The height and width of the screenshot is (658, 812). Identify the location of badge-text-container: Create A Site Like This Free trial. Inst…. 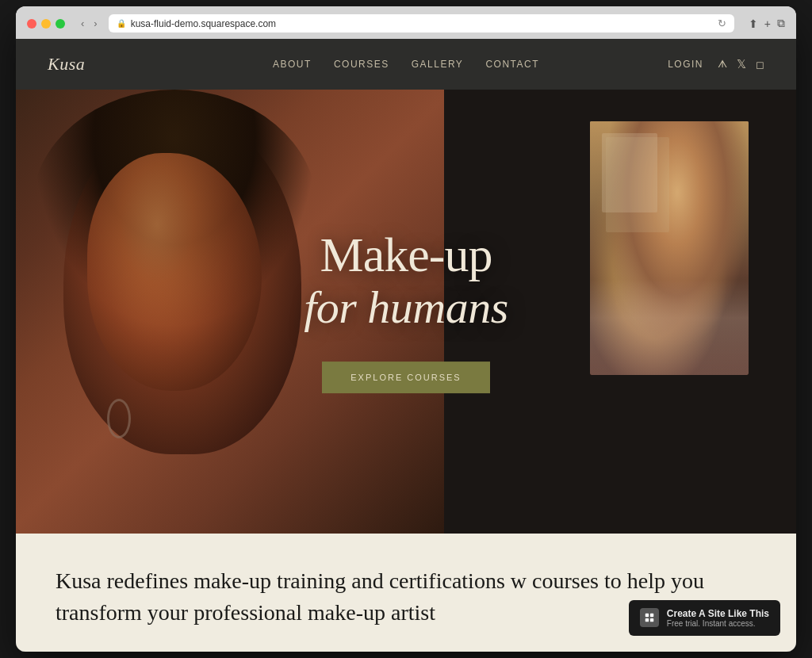
(718, 618).